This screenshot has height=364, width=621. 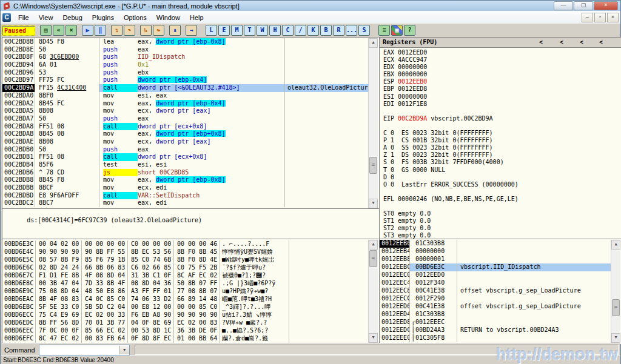 I want to click on disasm-row: 00C2BD97FF75 FCpushdword ptr [ebp-0x4], so click(x=186, y=80).